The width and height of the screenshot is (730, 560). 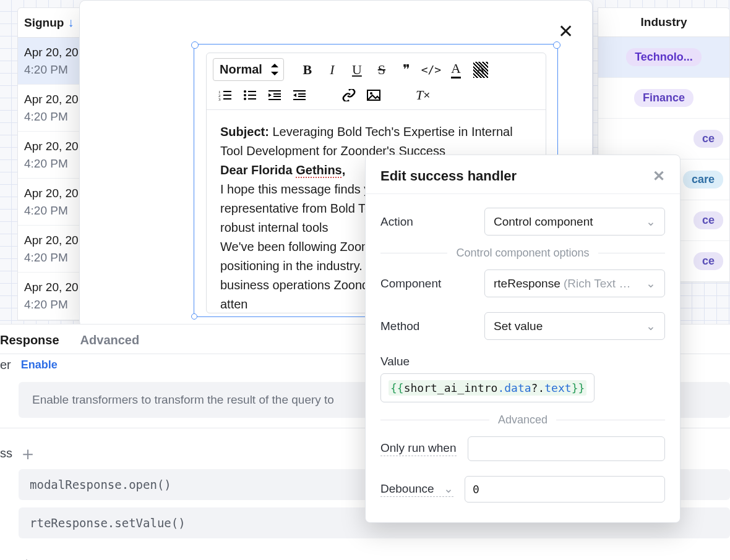 I want to click on component-select: rteResponse (Rich Text … ⌄, so click(x=575, y=283).